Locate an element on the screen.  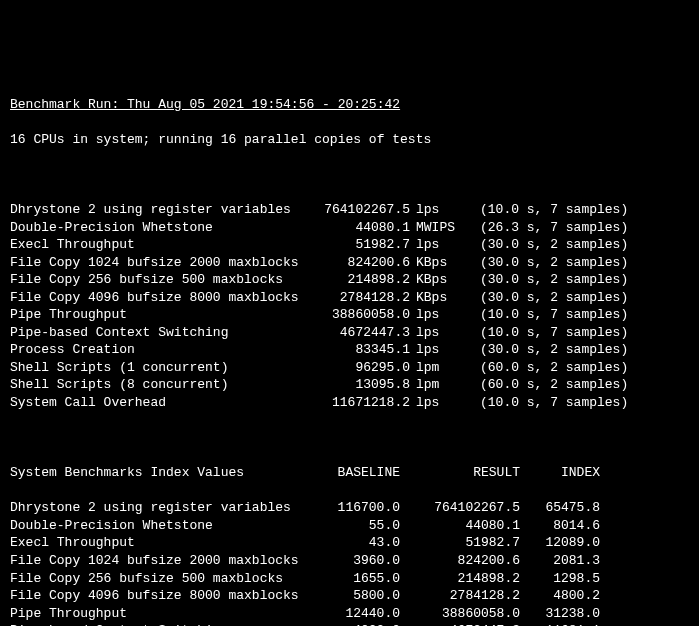
test-name: Process Creation is located at coordinates (160, 350).